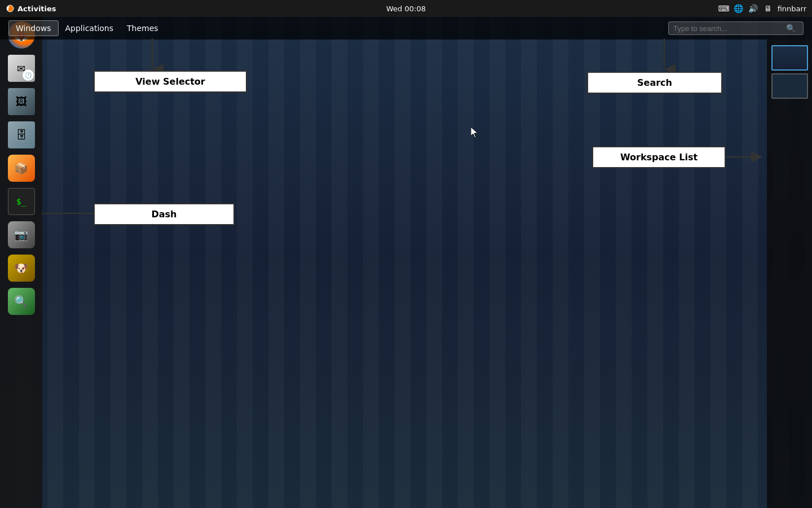  What do you see at coordinates (21, 168) in the screenshot?
I see `dock-item-app1: 📦` at bounding box center [21, 168].